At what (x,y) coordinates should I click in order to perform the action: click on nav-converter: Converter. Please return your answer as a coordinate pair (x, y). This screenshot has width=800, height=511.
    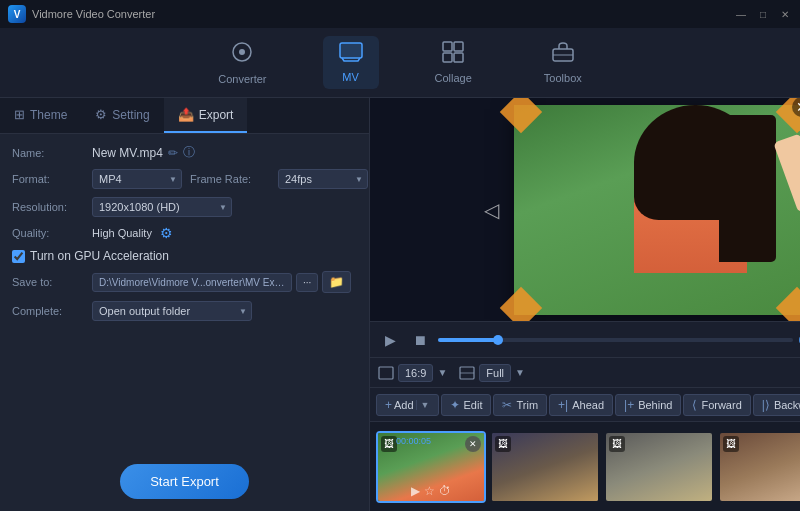
    Looking at the image, I should click on (242, 62).